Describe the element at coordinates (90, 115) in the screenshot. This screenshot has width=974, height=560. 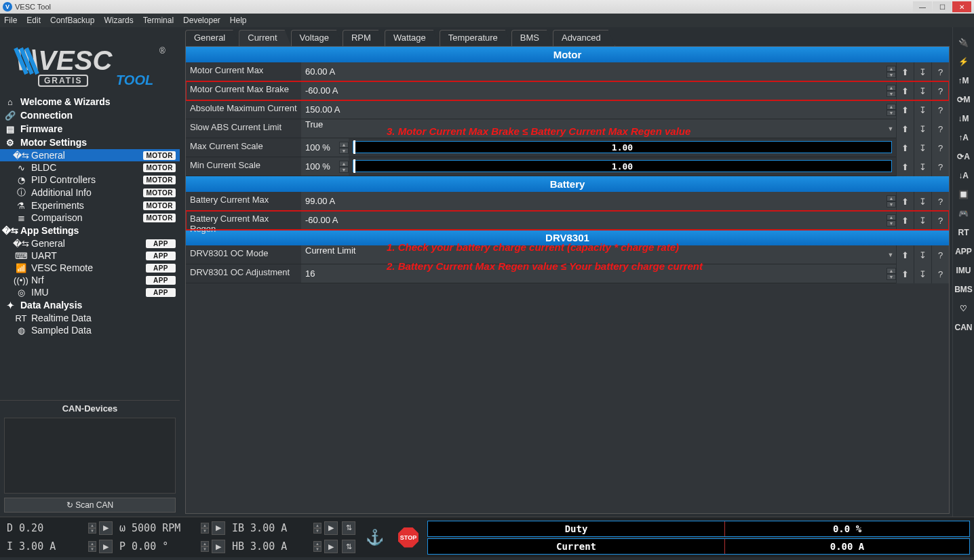
I see `nav-group-connection: 🔗Connection` at that location.